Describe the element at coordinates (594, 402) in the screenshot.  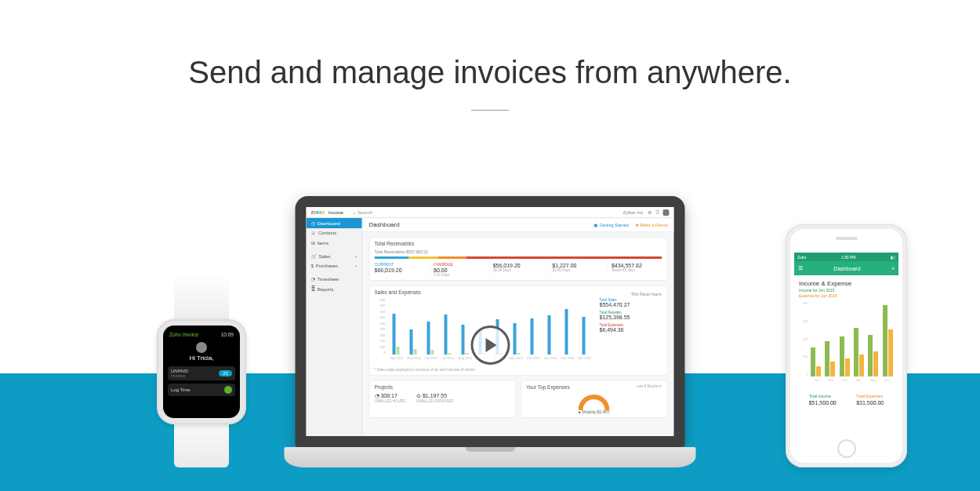
I see `donut-chart` at that location.